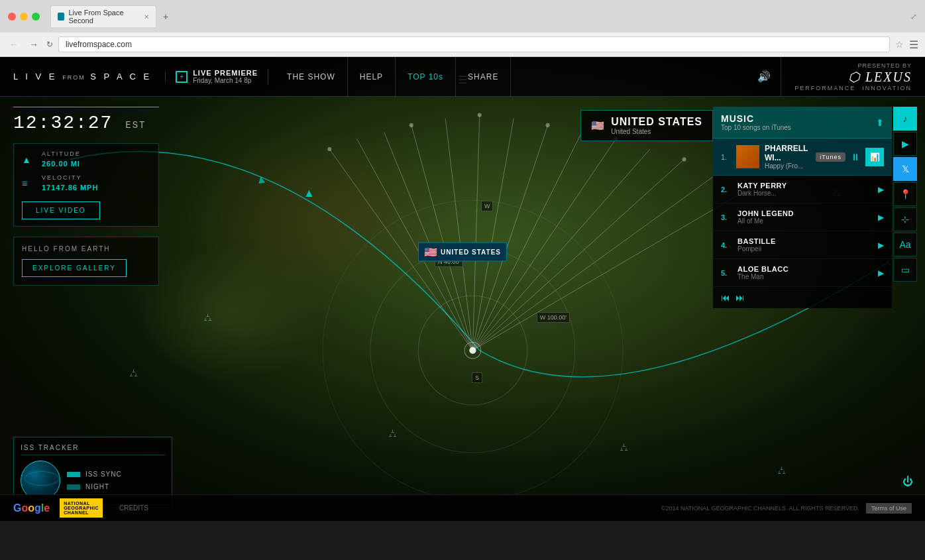 The width and height of the screenshot is (925, 560). Describe the element at coordinates (488, 206) in the screenshot. I see `coord-label-w2: W` at that location.